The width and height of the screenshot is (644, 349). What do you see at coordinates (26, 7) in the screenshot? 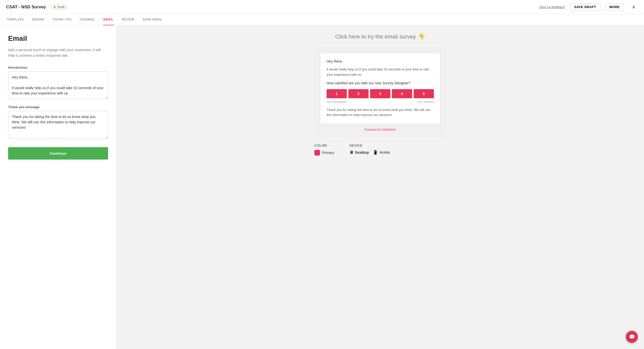
I see `app-title: CSAT - NSD Survey` at bounding box center [26, 7].